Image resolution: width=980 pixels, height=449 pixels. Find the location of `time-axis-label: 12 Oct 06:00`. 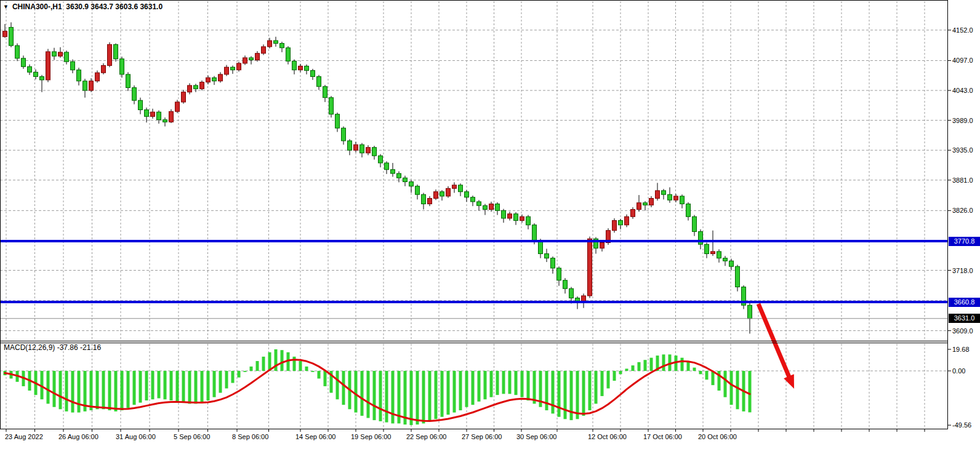

time-axis-label: 12 Oct 06:00 is located at coordinates (607, 437).